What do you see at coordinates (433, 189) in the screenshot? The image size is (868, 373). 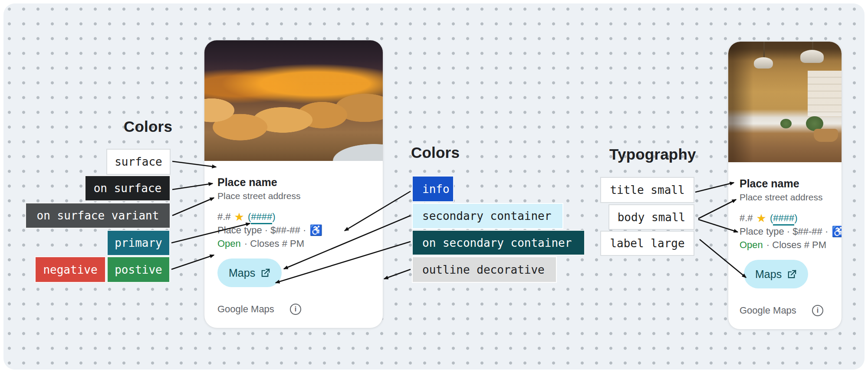 I see `swatch-info: info` at bounding box center [433, 189].